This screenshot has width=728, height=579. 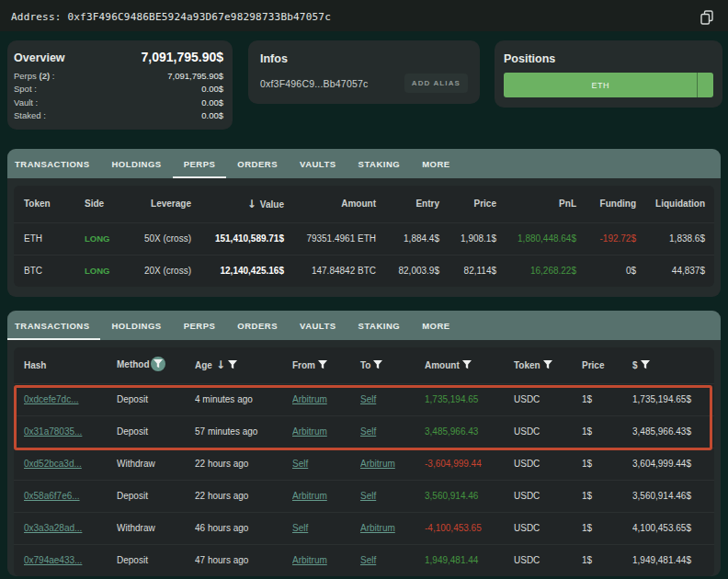 What do you see at coordinates (65, 496) in the screenshot?
I see `cell-hash: 0x58a6f7e6...` at bounding box center [65, 496].